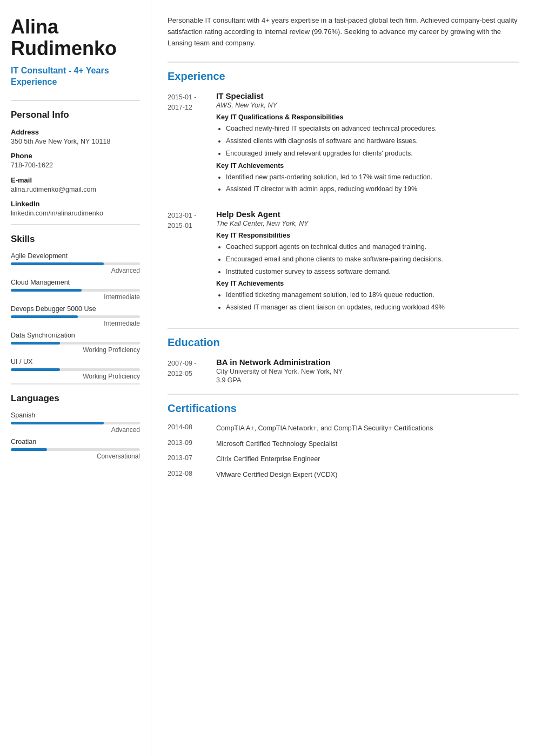 This screenshot has width=535, height=756. What do you see at coordinates (343, 370) in the screenshot?
I see `education-entry: 2007-09 - 2012-05BA in Network Administr…` at bounding box center [343, 370].